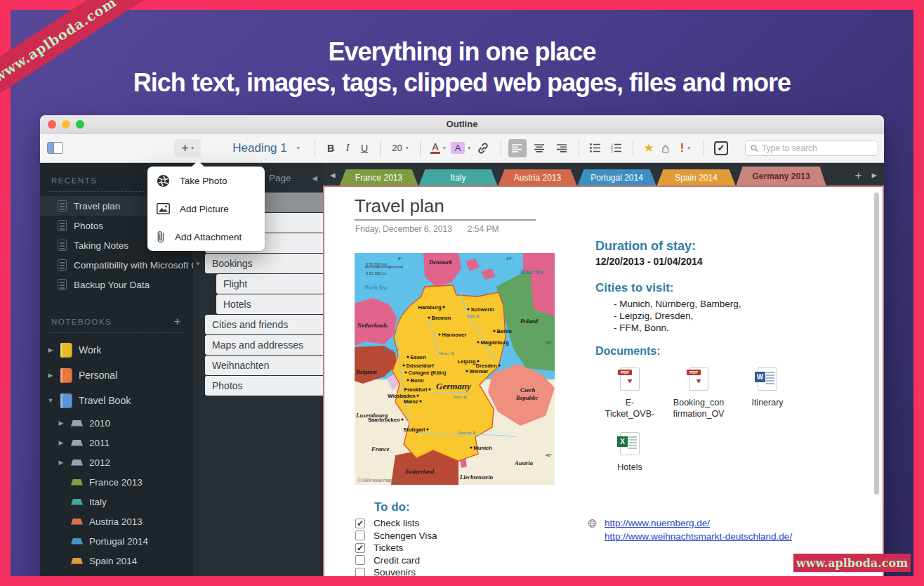 The width and height of the screenshot is (924, 586). Describe the element at coordinates (117, 350) in the screenshot. I see `notebook-work: ▶ Work` at that location.